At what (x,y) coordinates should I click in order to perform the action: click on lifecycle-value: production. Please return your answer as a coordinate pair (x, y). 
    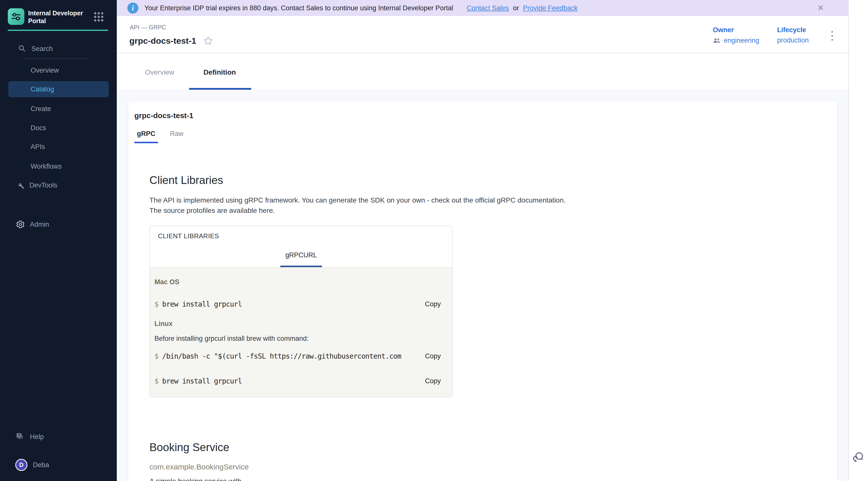
    Looking at the image, I should click on (793, 40).